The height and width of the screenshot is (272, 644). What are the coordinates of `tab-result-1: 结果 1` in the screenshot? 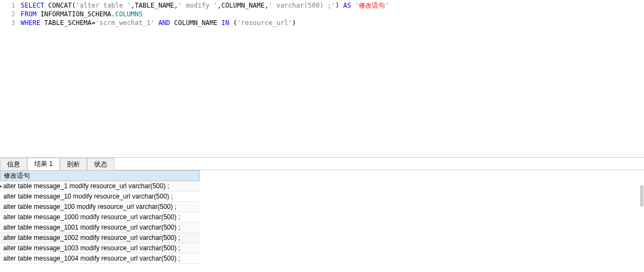 It's located at (44, 164).